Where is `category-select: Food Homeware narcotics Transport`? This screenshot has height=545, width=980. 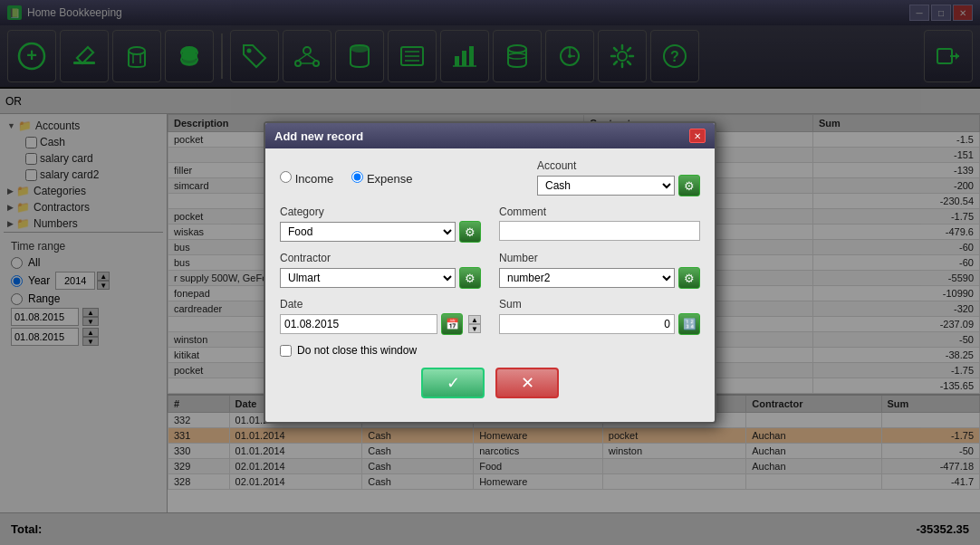
category-select: Food Homeware narcotics Transport is located at coordinates (368, 232).